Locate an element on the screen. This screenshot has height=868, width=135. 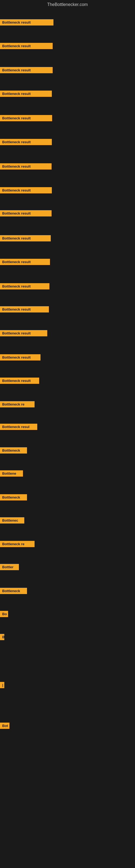
bottleneck-item-29: Bot is located at coordinates (5, 726).